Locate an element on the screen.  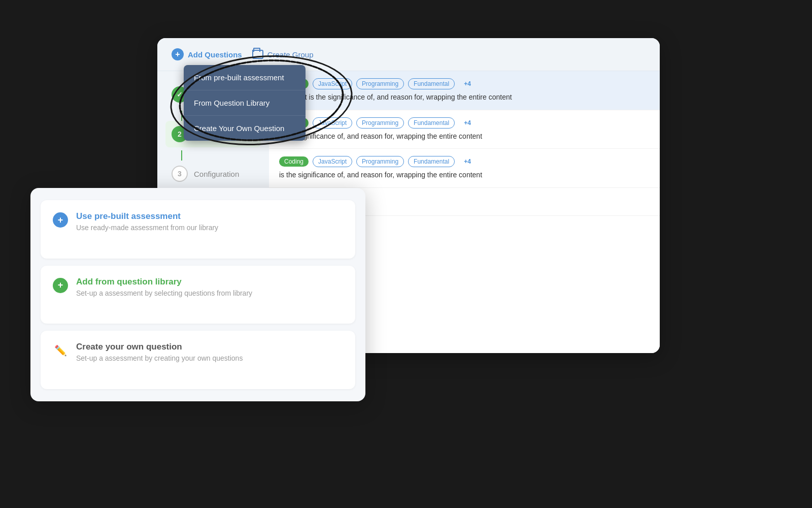
tag-fundamental-1: Fundamental is located at coordinates (431, 84).